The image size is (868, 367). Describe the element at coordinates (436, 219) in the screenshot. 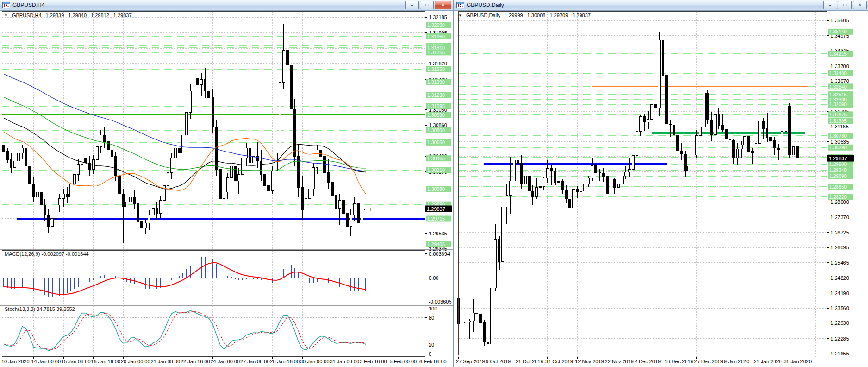

I see `svg-text: 1.29715` at that location.